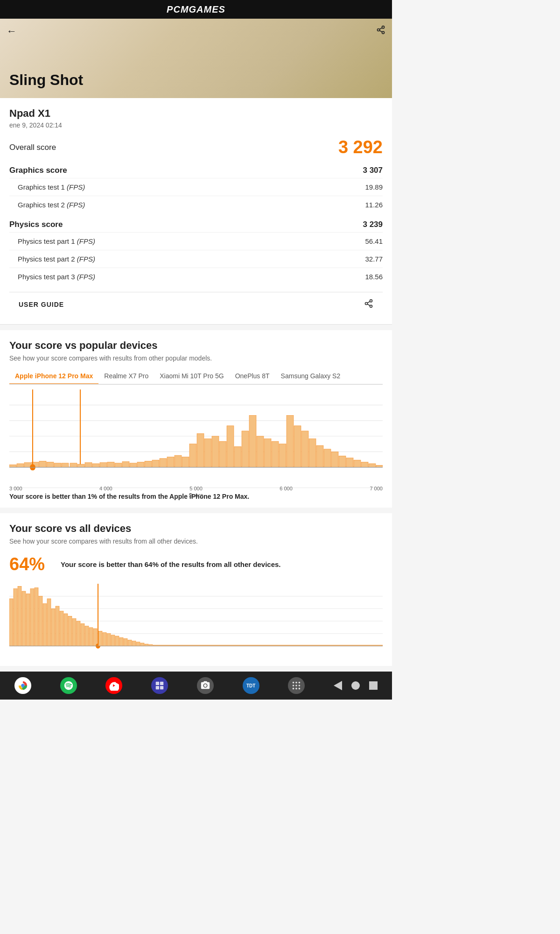 The image size is (560, 934). I want to click on tab-iphone12: Apple iPhone 12 Pro Max, so click(54, 376).